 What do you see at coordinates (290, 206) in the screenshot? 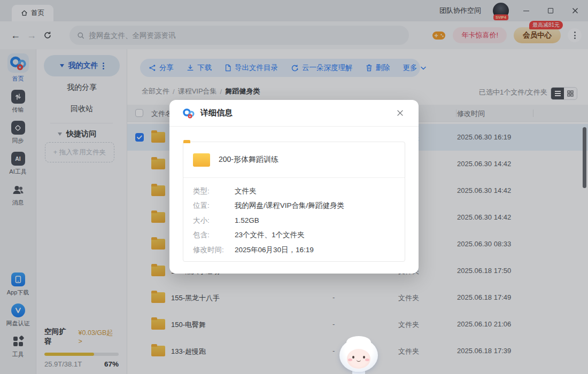
I see `detail-value: 我的网盘/课程VIP合集/舞蹈健身类` at bounding box center [290, 206].